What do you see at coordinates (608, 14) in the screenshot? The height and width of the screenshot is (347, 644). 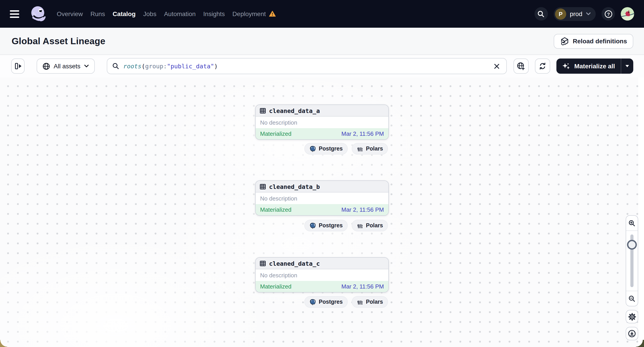 I see `help-button: ?` at bounding box center [608, 14].